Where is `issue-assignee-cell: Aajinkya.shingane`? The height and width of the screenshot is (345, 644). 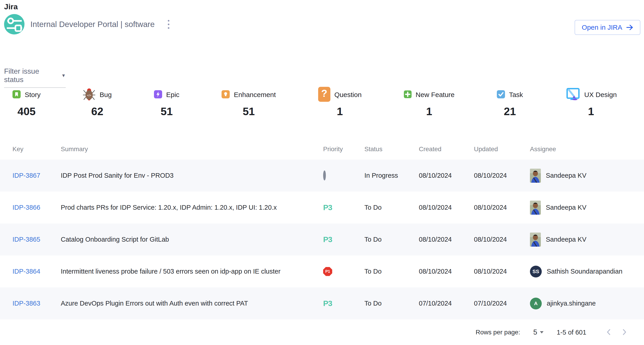 issue-assignee-cell: Aajinkya.shingane is located at coordinates (585, 304).